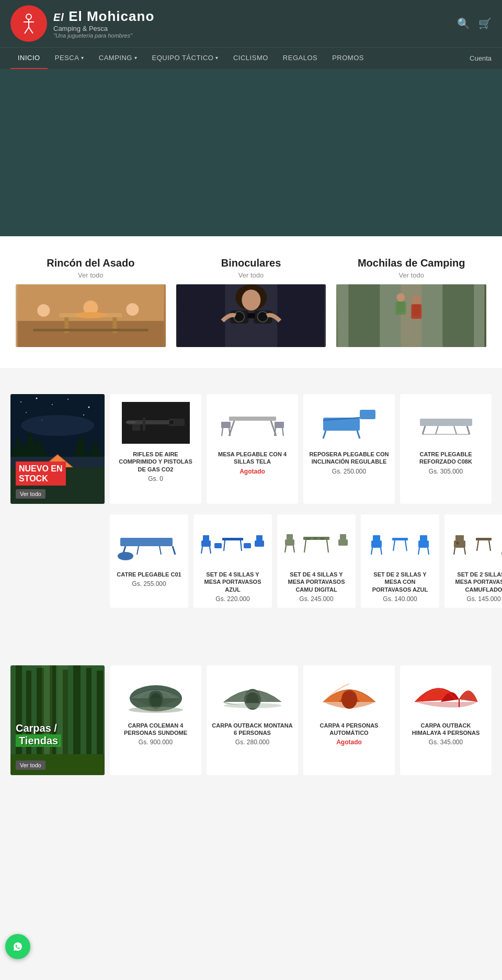 Image resolution: width=502 pixels, height=980 pixels. What do you see at coordinates (104, 24) in the screenshot?
I see `logo-text: El El Mohicano Camping & Pesca "Una jugu…` at bounding box center [104, 24].